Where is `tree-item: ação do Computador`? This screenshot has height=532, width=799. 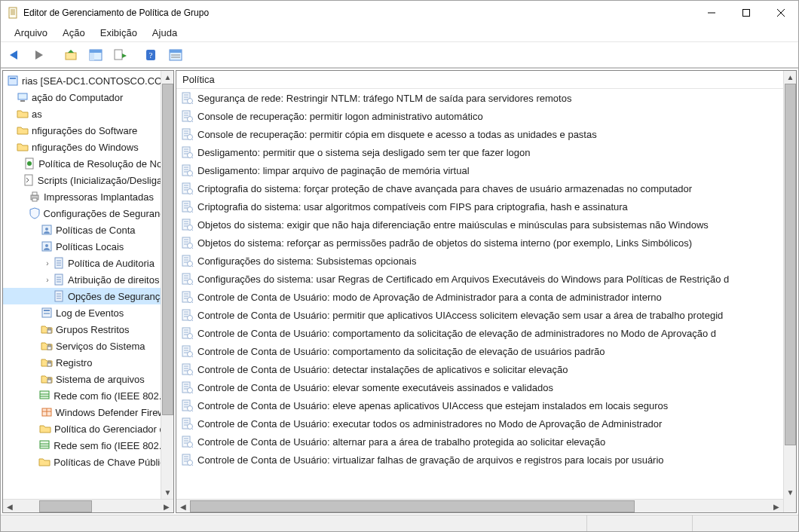
tree-item: ação do Computador is located at coordinates (88, 97).